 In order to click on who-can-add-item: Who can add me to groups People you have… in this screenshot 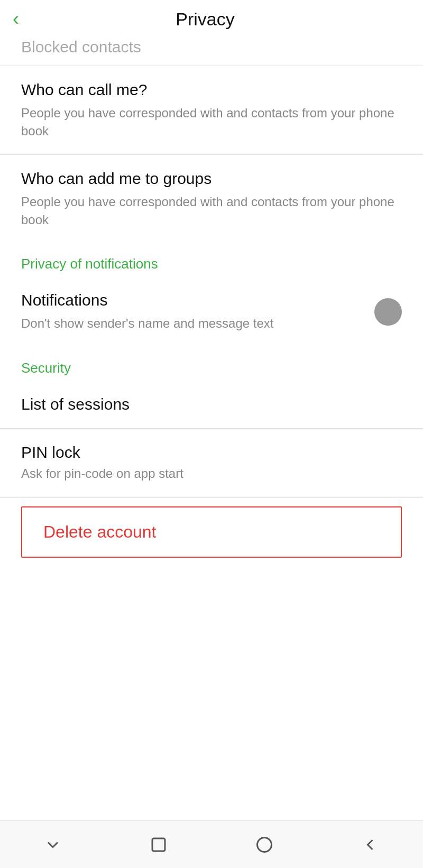, I will do `click(212, 199)`.